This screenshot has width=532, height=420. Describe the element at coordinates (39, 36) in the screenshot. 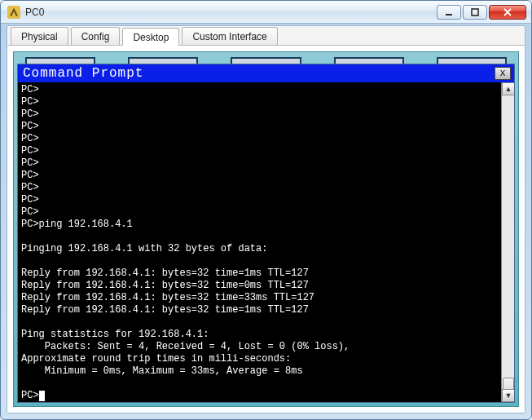

I see `tab-physical: Physical` at that location.